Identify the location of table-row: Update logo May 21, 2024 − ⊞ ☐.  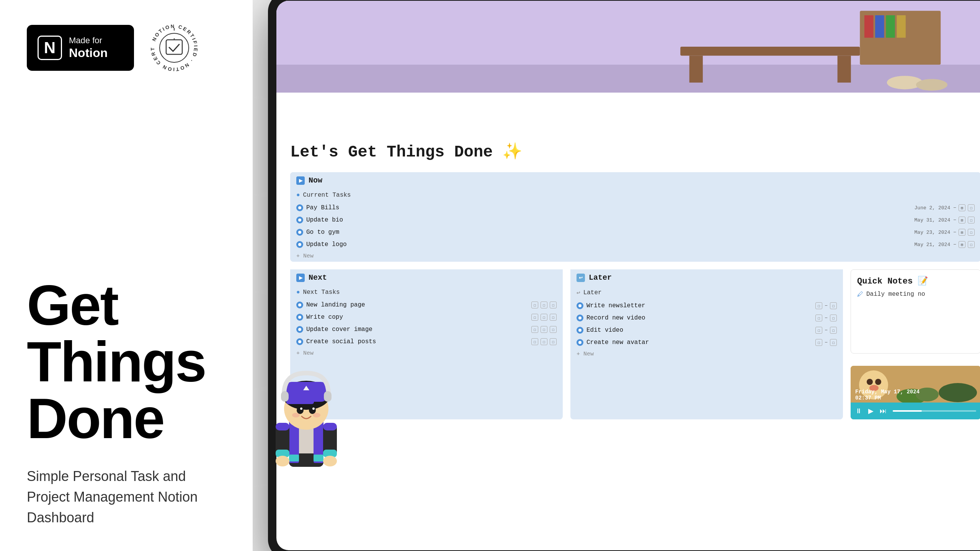
(635, 245).